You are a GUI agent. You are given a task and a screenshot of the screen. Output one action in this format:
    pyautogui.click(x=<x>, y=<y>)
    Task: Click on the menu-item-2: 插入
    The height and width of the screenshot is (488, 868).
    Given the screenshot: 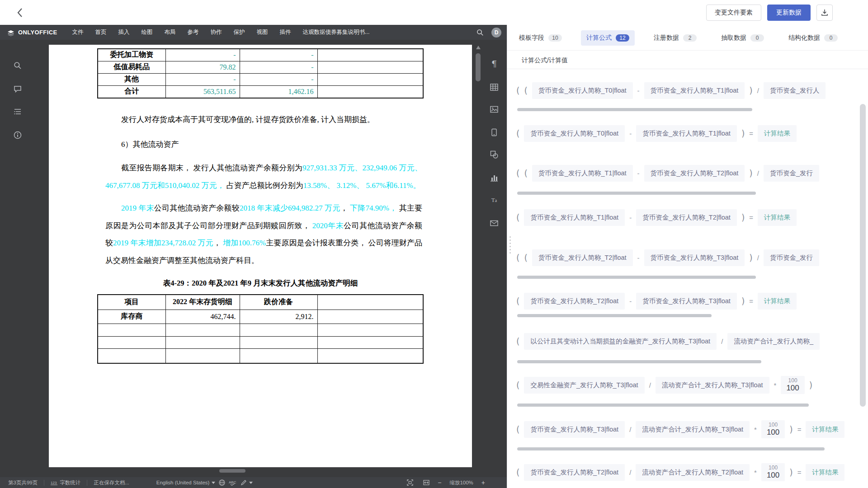 What is the action you would take?
    pyautogui.click(x=124, y=33)
    